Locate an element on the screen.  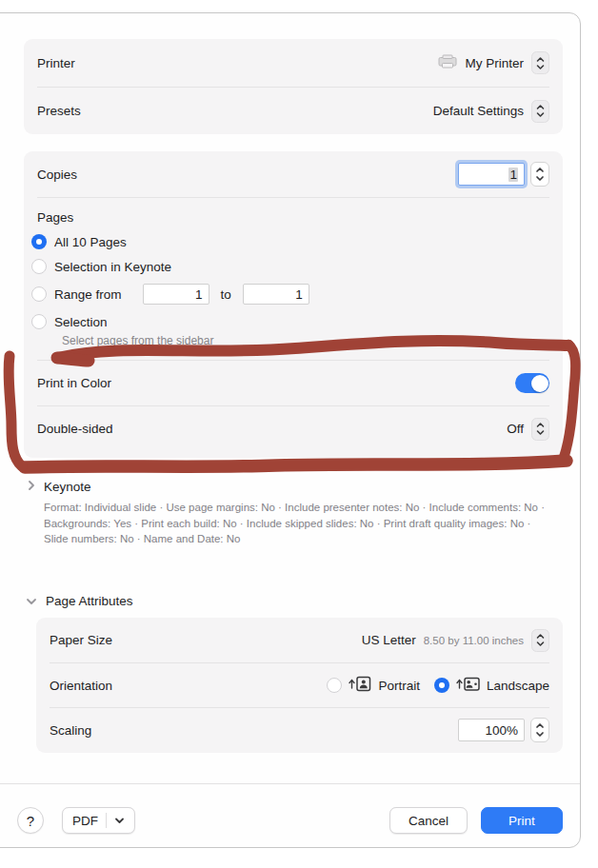
double-sided-stepper-icon is located at coordinates (541, 429).